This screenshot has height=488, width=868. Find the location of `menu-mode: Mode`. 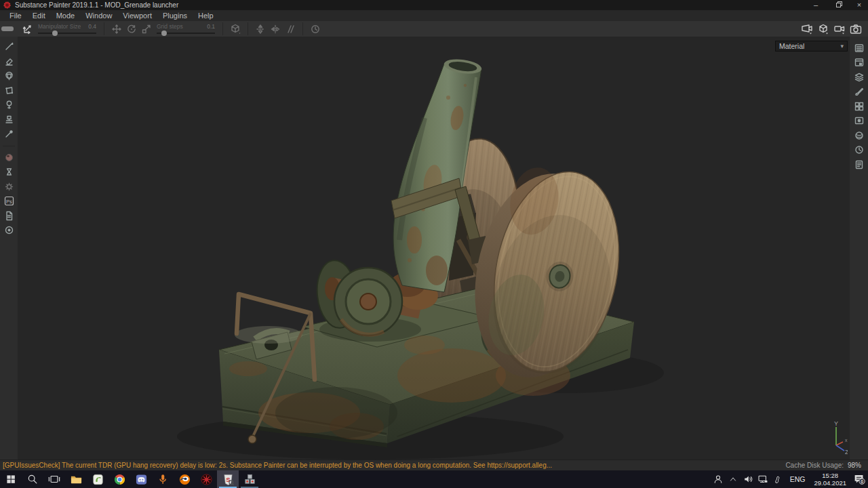

menu-mode: Mode is located at coordinates (66, 16).